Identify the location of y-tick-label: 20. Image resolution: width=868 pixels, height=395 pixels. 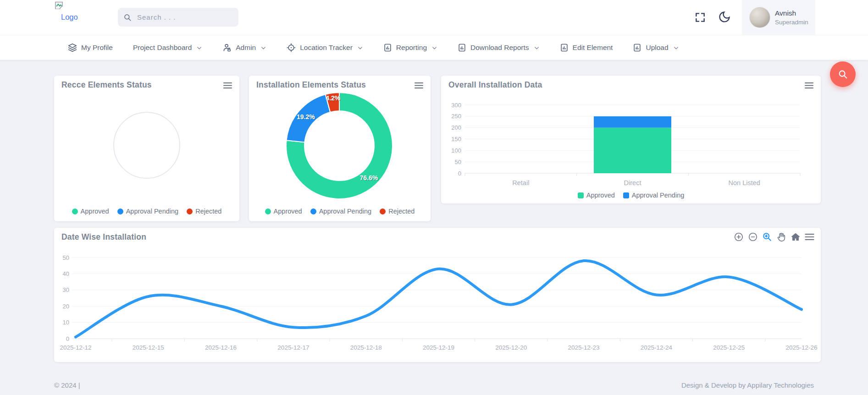
(66, 306).